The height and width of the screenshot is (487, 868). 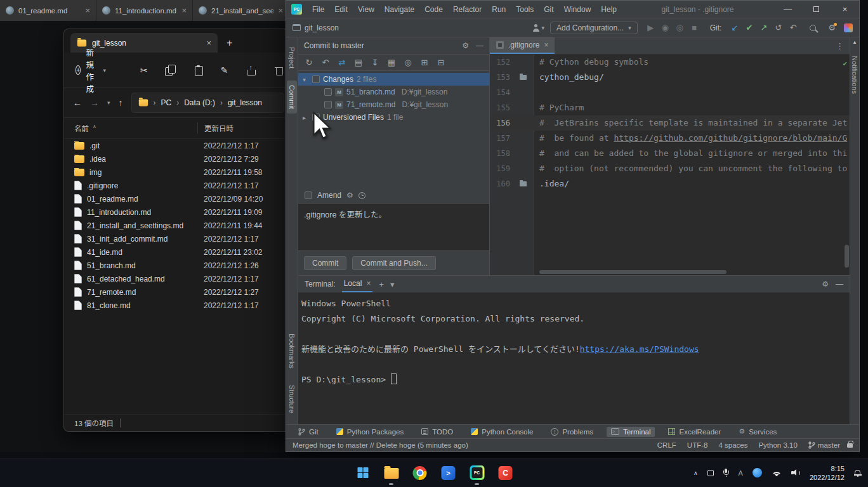 I want to click on shelve-icon: ↧, so click(x=375, y=62).